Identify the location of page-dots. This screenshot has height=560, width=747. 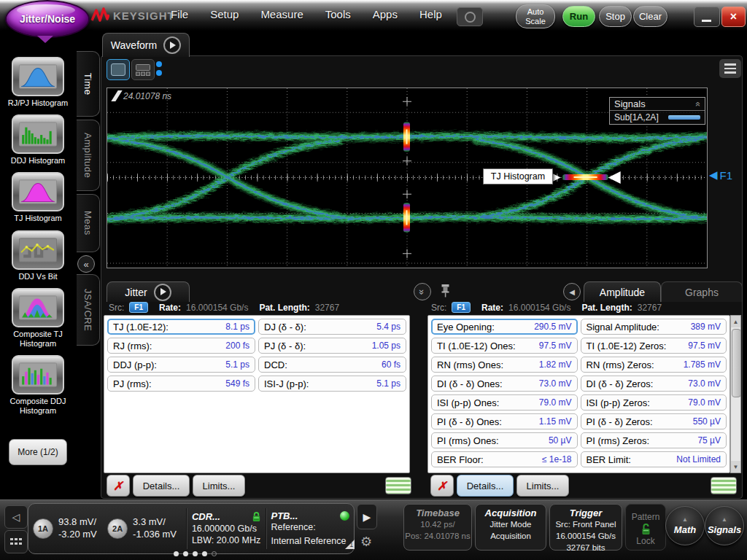
(196, 554).